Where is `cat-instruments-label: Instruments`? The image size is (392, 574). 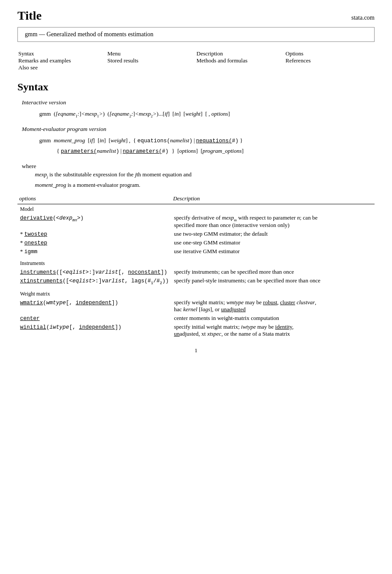
cat-instruments-label: Instruments is located at coordinates (196, 262).